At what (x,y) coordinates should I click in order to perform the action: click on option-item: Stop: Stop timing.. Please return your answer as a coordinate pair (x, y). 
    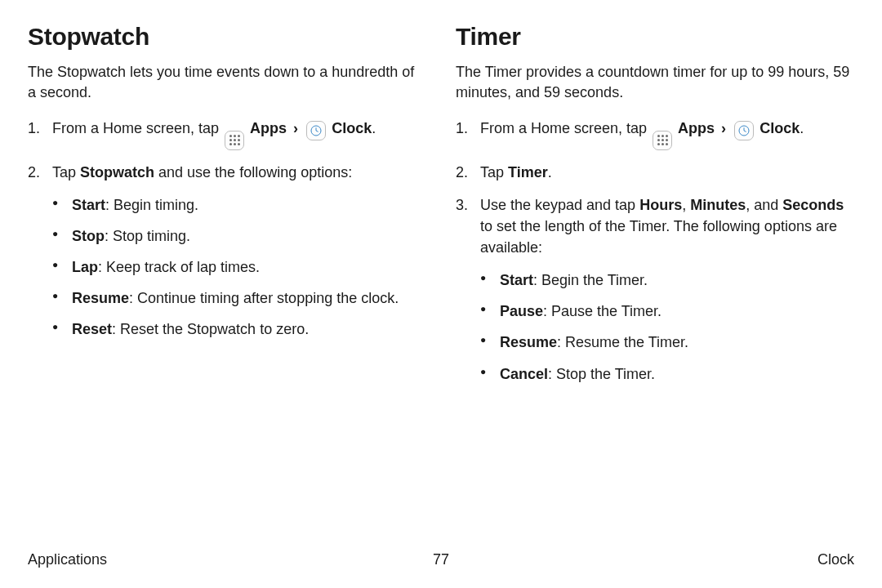
    Looking at the image, I should click on (239, 236).